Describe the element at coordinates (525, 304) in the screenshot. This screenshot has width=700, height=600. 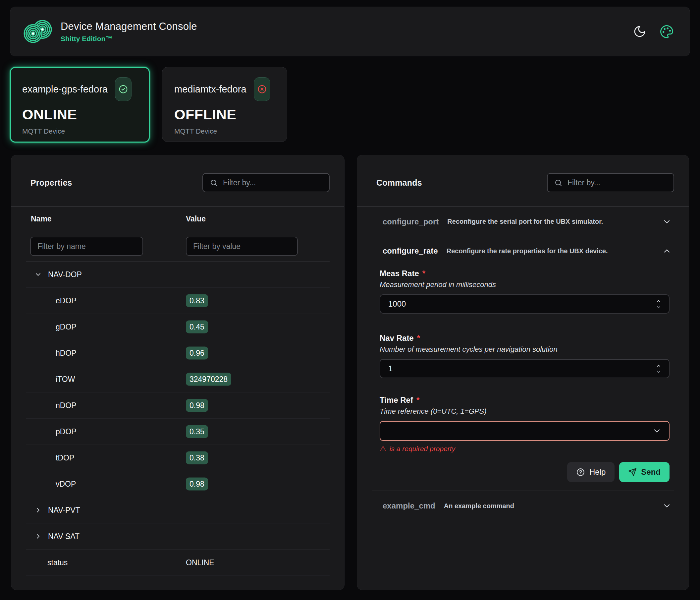
I see `meas-rate-input` at that location.